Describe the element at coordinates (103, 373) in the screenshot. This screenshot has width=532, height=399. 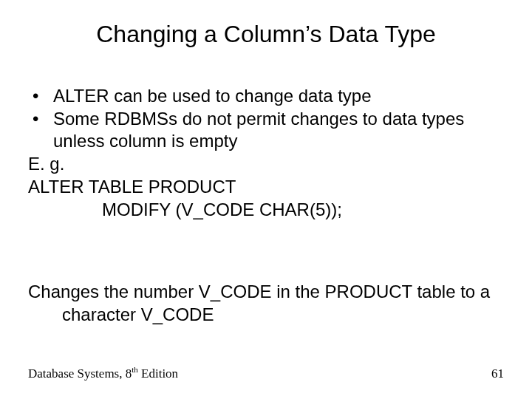
I see `footer-source: Database Systems, 8th Edition` at that location.